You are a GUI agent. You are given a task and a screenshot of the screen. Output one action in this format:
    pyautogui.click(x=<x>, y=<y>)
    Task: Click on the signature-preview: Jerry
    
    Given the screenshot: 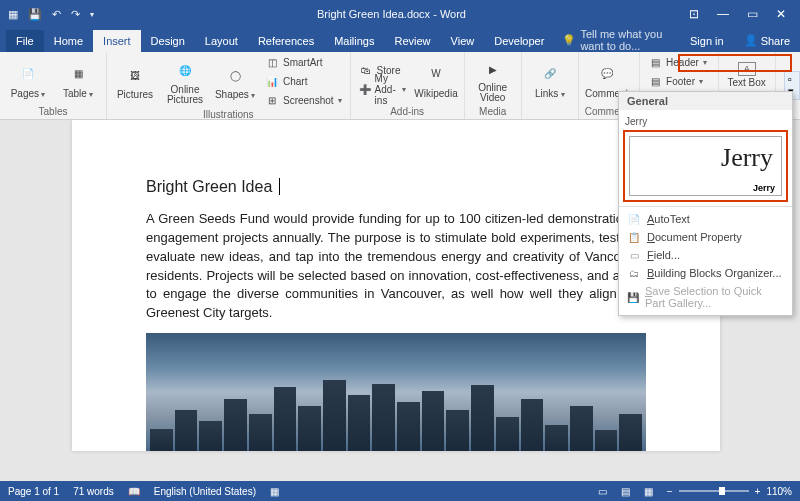 What is the action you would take?
    pyautogui.click(x=747, y=158)
    